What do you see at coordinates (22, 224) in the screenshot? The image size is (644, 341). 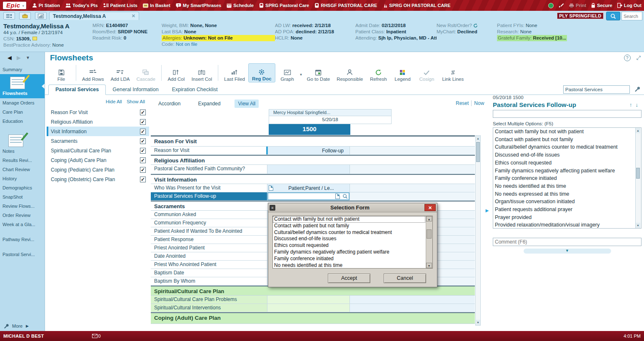 I see `sidebar-item-week-at-a-glance: Week at a Gla...` at bounding box center [22, 224].